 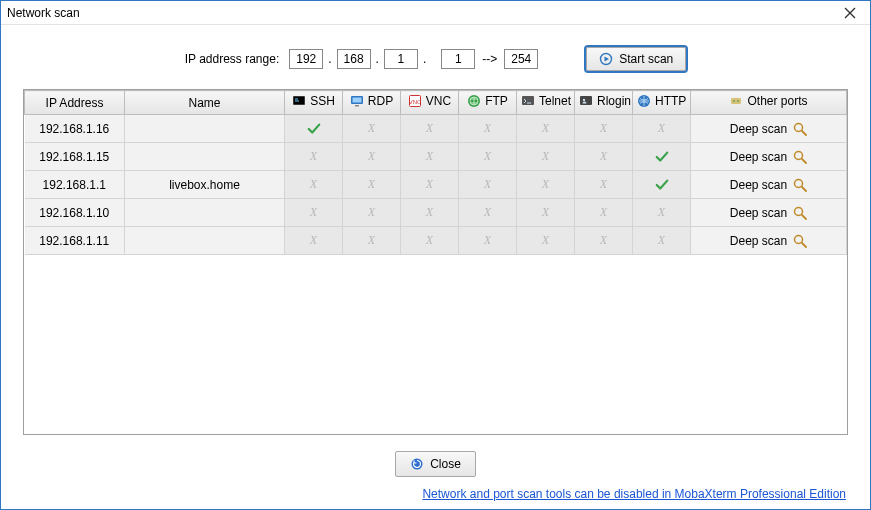 What do you see at coordinates (205, 185) in the screenshot?
I see `cell-name: livebox.home` at bounding box center [205, 185].